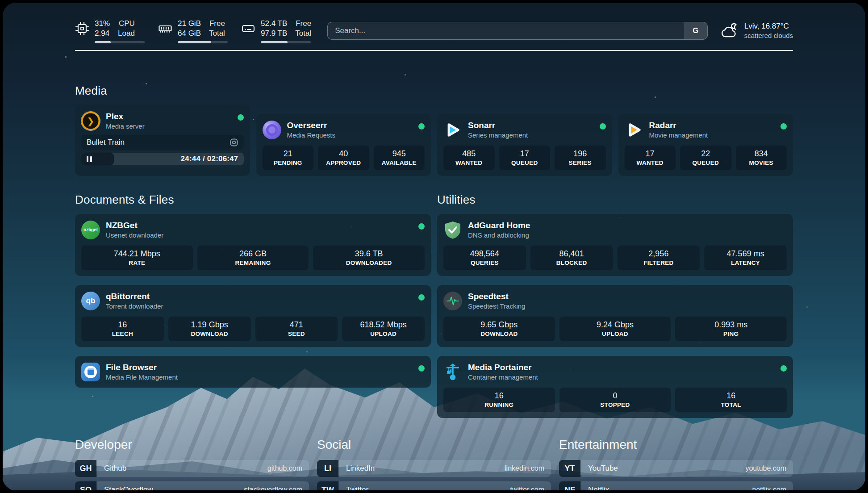  Describe the element at coordinates (253, 258) in the screenshot. I see `service-stats: 744.21 Mbps RATE 266 GB REMAINING 39.6 T…` at that location.